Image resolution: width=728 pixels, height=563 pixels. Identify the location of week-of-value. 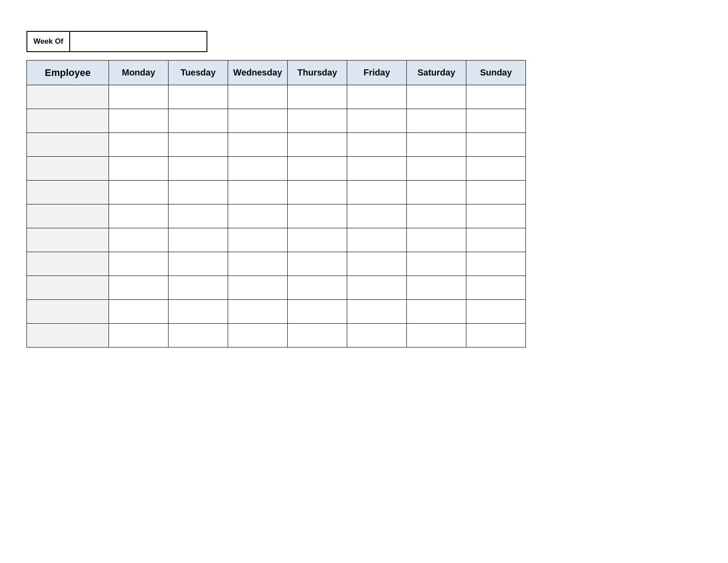
(139, 42).